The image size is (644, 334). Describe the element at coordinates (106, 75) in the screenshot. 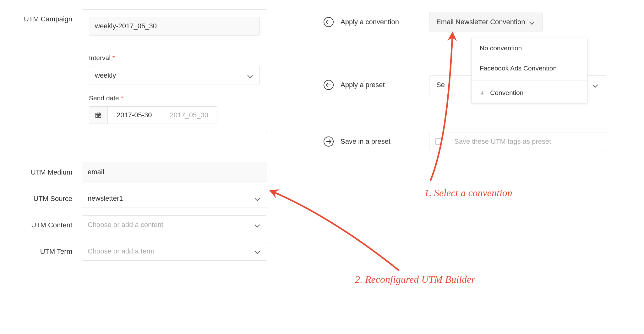

I see `interval-value: weekly` at that location.